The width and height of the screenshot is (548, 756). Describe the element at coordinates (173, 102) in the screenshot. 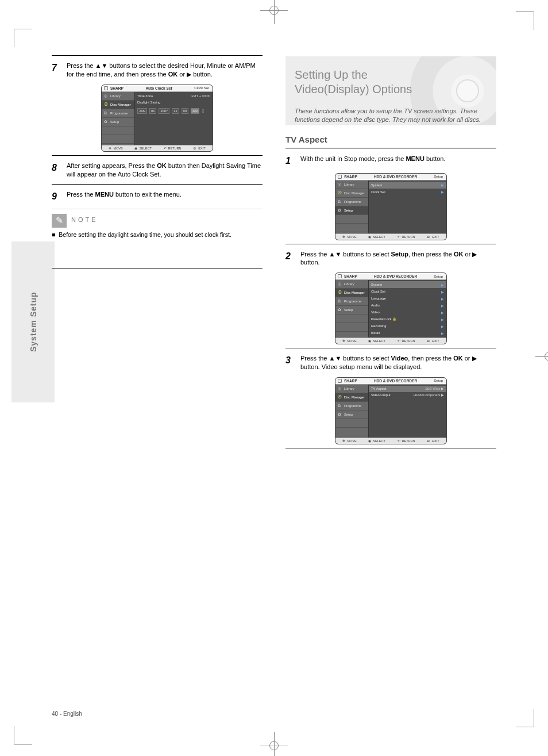

I see `row-daylight: Daylight Saving` at that location.